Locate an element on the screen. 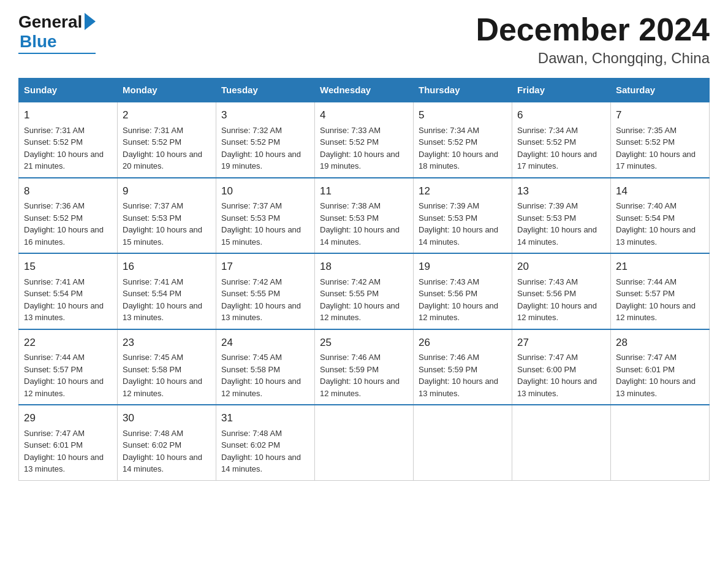  calendar-cell: 17Sunrise: 7:42 AMSunset: 5:55 PMDayligh… is located at coordinates (266, 291).